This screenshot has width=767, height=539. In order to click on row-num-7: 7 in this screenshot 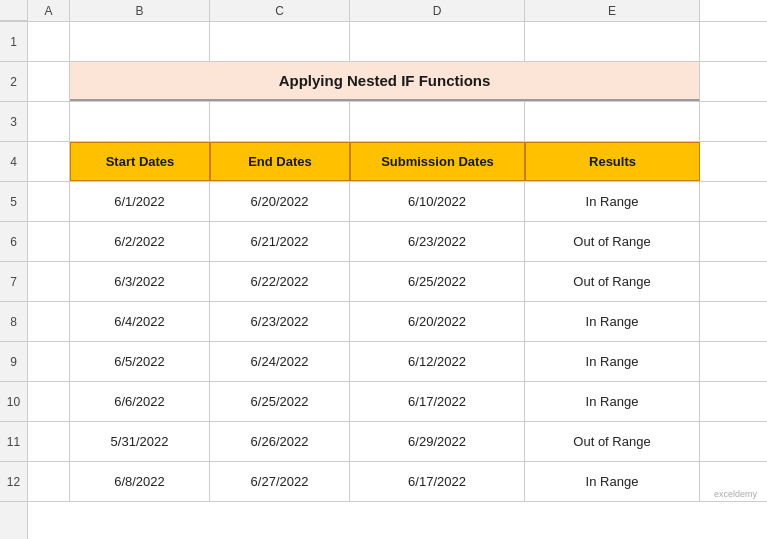, I will do `click(14, 282)`.